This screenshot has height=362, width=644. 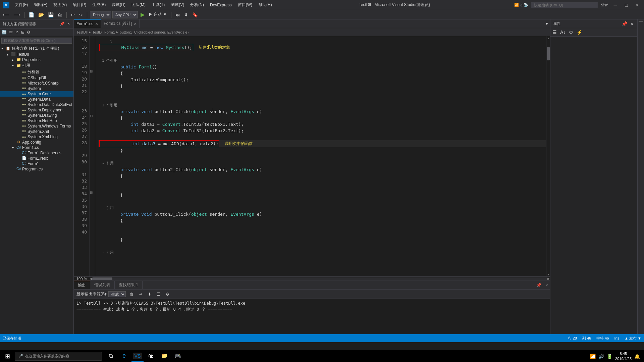 What do you see at coordinates (158, 294) in the screenshot?
I see `output-settings-btn: ☰` at bounding box center [158, 294].